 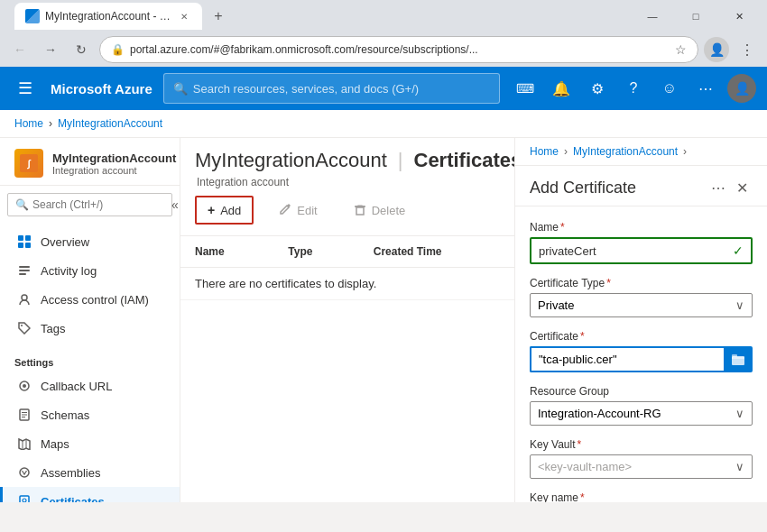 I want to click on resource-group-value: Integration-Account-RG, so click(x=599, y=413).